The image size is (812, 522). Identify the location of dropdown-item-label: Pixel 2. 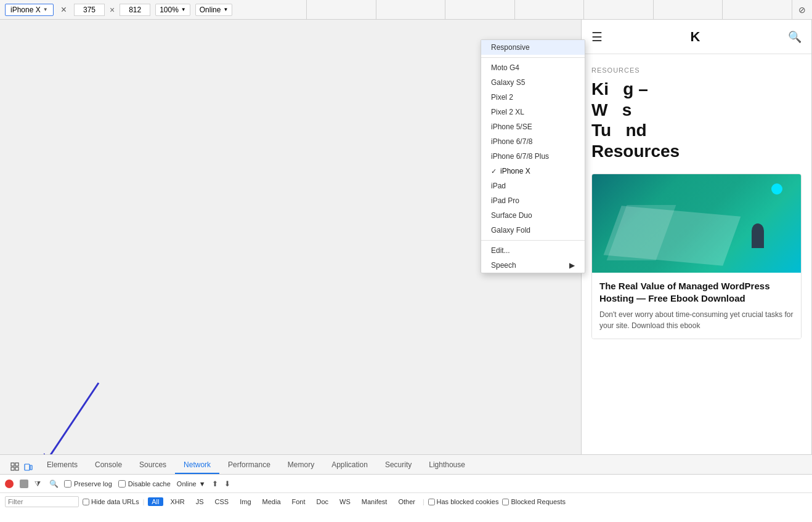
(502, 97).